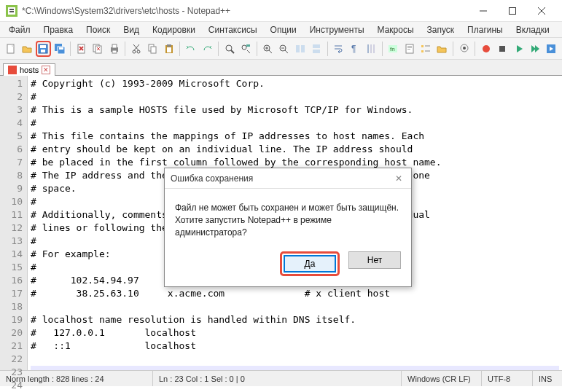  I want to click on dialog-title-text: Ошибка сохранения, so click(211, 179).